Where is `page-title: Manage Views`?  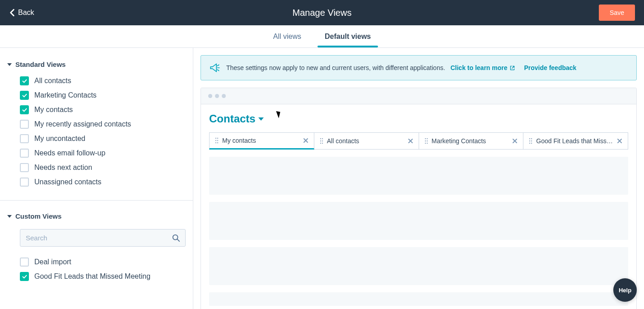 page-title: Manage Views is located at coordinates (322, 13).